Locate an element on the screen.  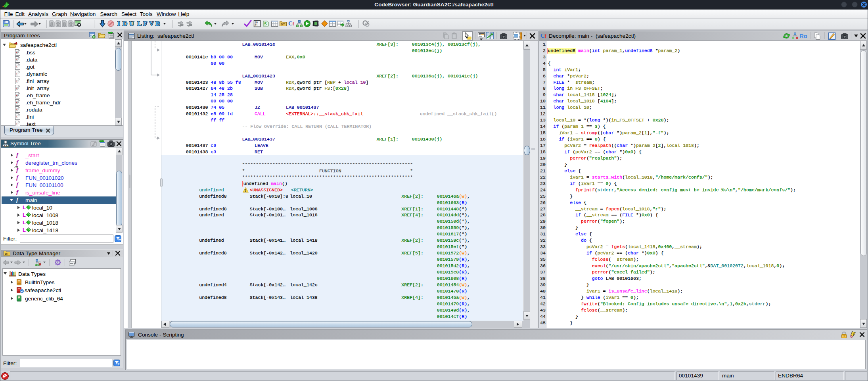
svg-text: 01 is located at coordinates (256, 25).